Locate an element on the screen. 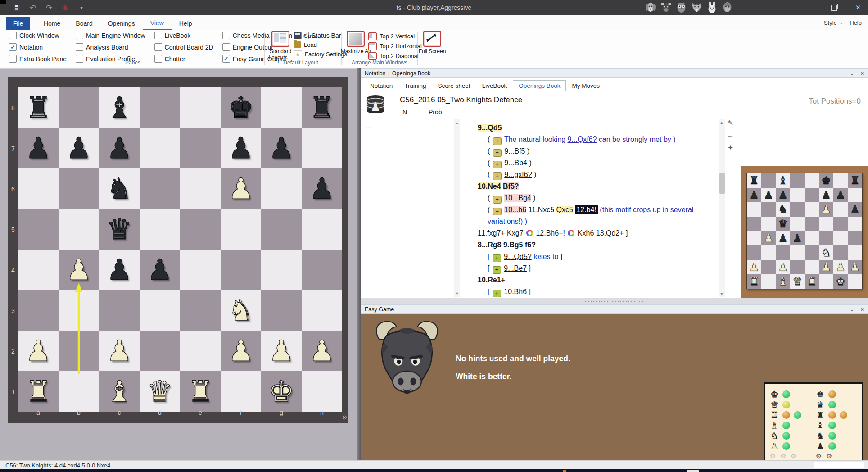  square-c1: ♝ is located at coordinates (783, 281).